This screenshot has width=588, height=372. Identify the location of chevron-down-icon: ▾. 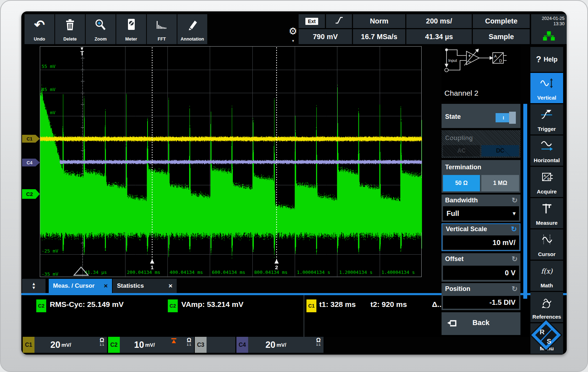
(514, 213).